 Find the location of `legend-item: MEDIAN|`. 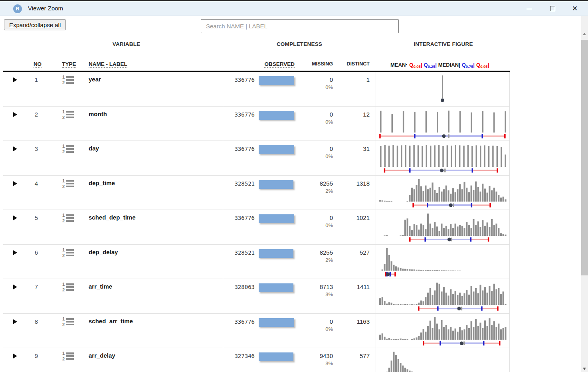

legend-item: MEDIAN| is located at coordinates (449, 65).